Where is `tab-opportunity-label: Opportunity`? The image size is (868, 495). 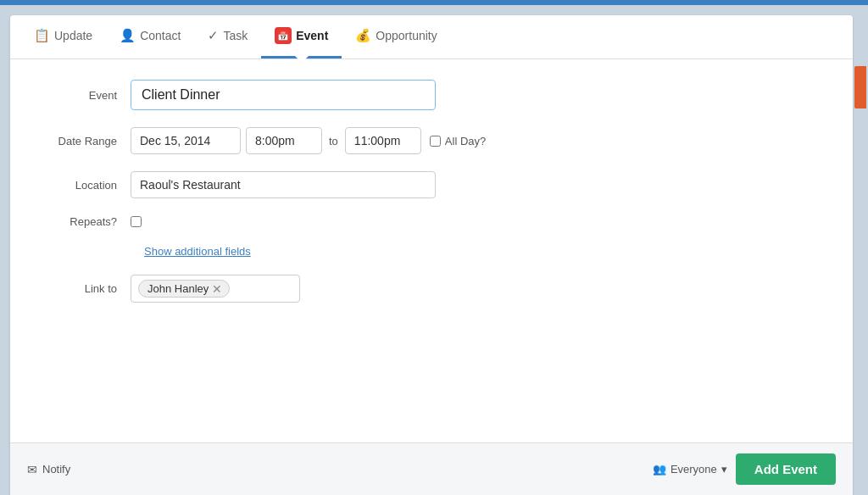
tab-opportunity-label: Opportunity is located at coordinates (406, 36).